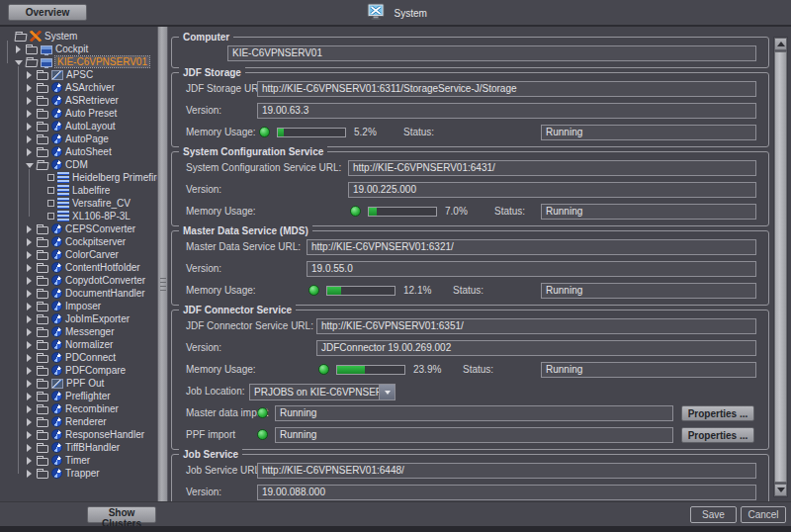 The width and height of the screenshot is (791, 532). I want to click on job-service-url-field: http://KIE-C6VPNSERV01:6448/, so click(506, 471).